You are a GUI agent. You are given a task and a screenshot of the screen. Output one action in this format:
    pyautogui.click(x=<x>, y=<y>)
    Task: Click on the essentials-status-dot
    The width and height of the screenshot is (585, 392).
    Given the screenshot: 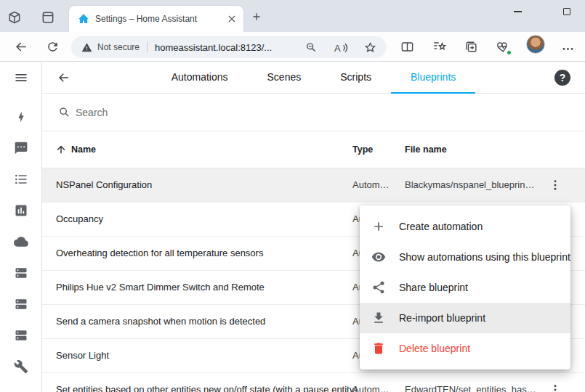 What is the action you would take?
    pyautogui.click(x=509, y=52)
    